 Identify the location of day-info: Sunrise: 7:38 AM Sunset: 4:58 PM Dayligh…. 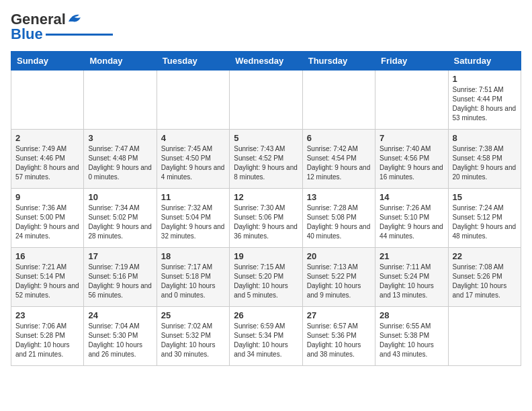
(485, 163).